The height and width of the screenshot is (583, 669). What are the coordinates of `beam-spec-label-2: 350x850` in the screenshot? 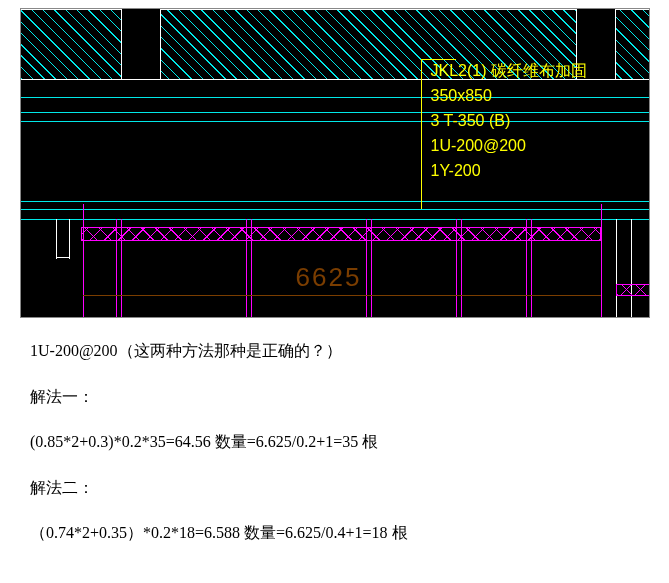 It's located at (462, 96).